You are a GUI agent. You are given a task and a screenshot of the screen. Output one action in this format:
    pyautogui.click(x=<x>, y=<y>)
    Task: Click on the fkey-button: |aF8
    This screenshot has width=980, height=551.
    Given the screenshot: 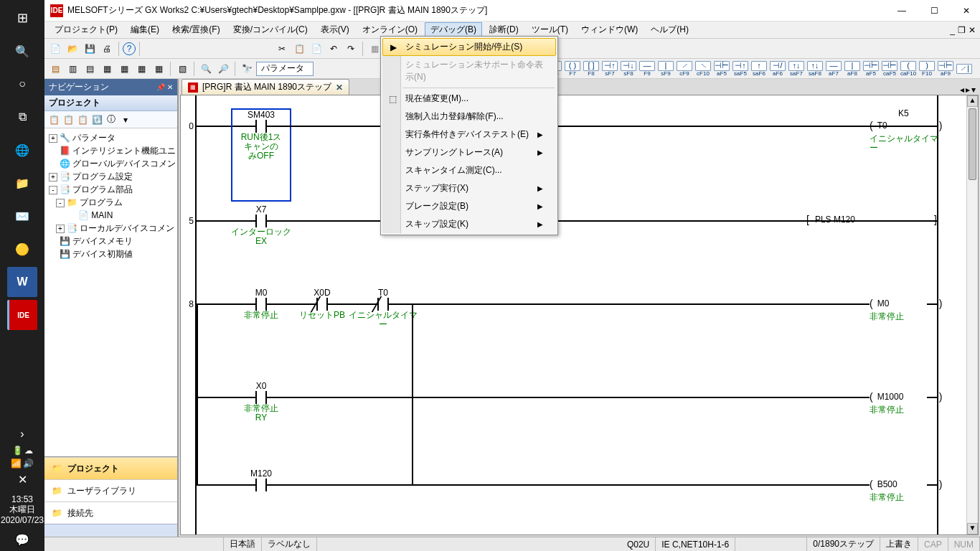 What is the action you would take?
    pyautogui.click(x=852, y=69)
    